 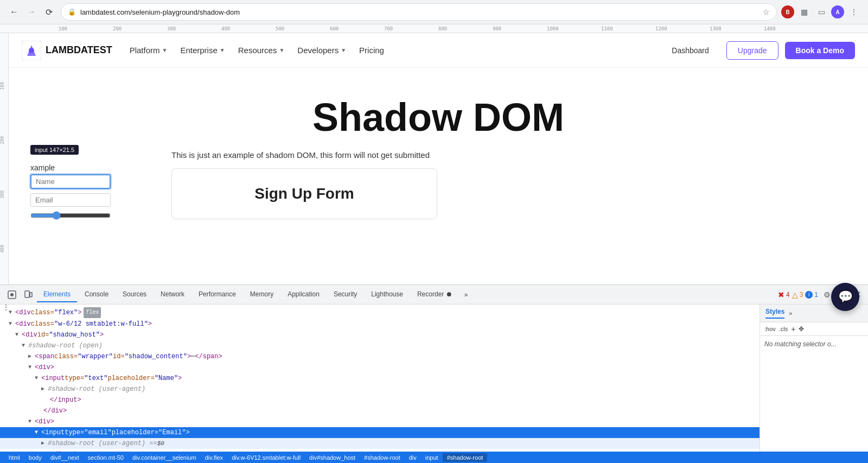 What do you see at coordinates (149, 50) in the screenshot?
I see `nav-platform: Platform ▼` at bounding box center [149, 50].